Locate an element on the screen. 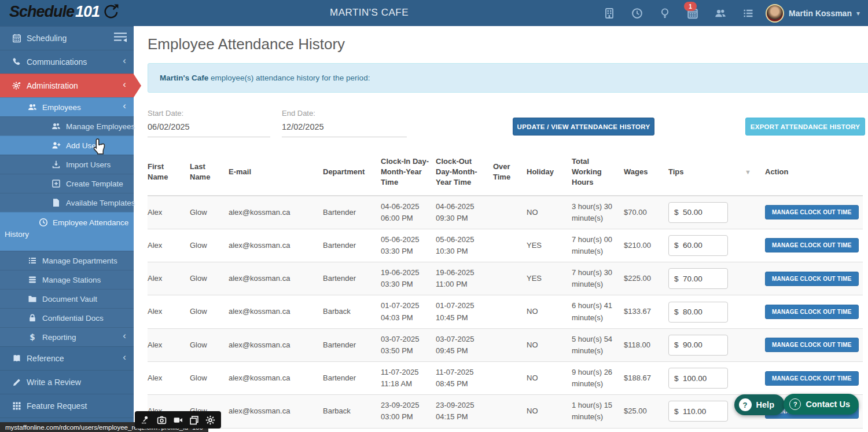  sidebar-item-label: Scheduling is located at coordinates (46, 38).